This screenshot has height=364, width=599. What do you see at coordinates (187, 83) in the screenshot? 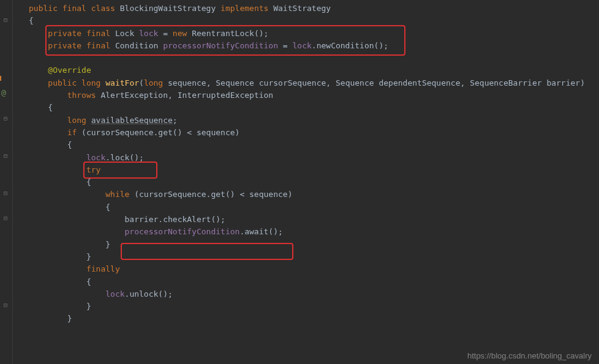
I see `param-name: sequence` at bounding box center [187, 83].